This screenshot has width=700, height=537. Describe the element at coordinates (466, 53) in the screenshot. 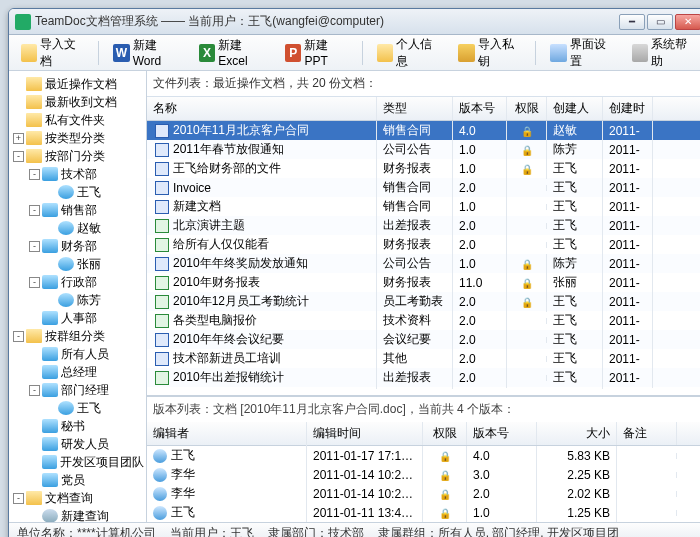

I see `key-icon` at that location.